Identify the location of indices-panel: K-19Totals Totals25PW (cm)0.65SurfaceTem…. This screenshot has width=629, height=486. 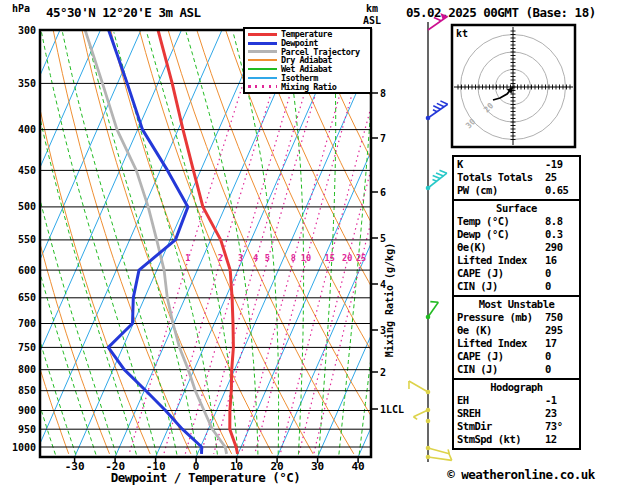
(516, 302).